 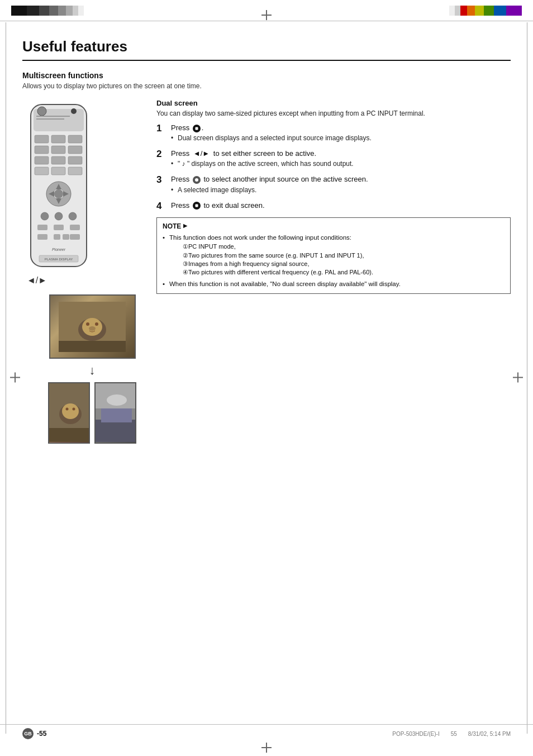 What do you see at coordinates (341, 190) in the screenshot?
I see `step-3-bullet: A selected image displays.` at bounding box center [341, 190].